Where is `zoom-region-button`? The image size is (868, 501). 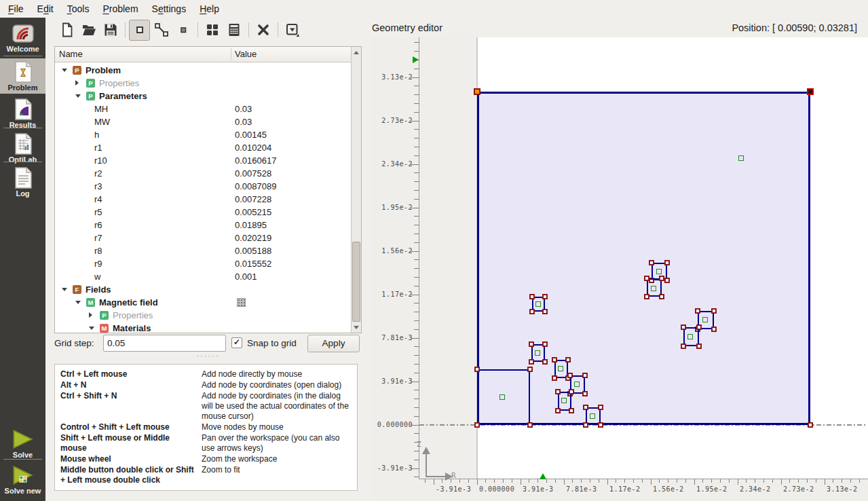
zoom-region-button is located at coordinates (292, 30).